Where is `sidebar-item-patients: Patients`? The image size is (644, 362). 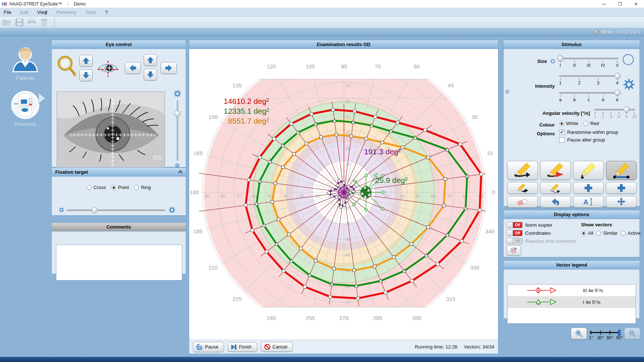
sidebar-item-patients: Patients is located at coordinates (25, 62).